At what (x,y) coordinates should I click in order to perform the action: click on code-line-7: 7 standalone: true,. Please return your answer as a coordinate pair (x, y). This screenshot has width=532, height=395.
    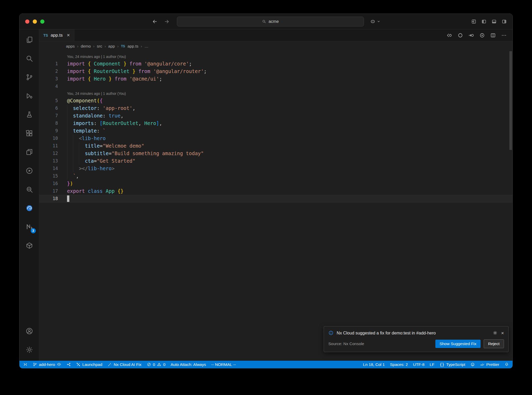
    Looking at the image, I should click on (276, 116).